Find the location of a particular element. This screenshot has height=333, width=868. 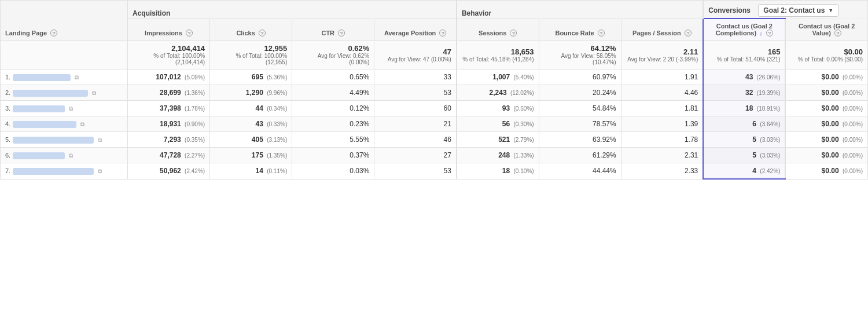

pages-session-header: Pages / Session ? is located at coordinates (662, 30).